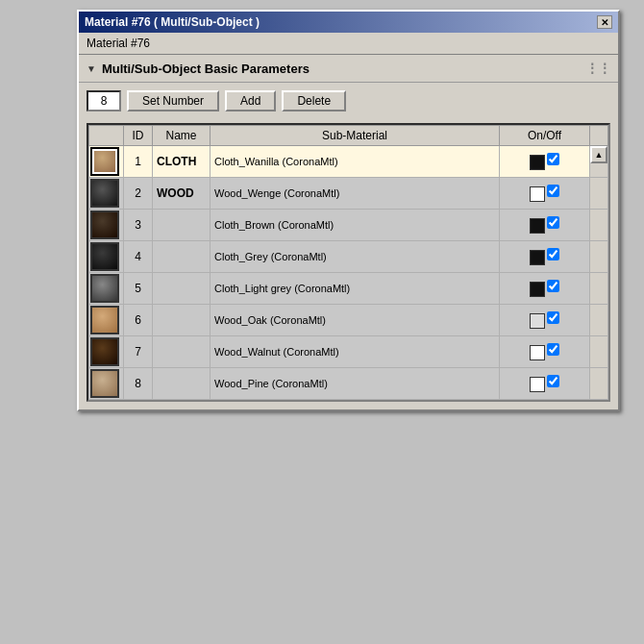 This screenshot has width=644, height=644. Describe the element at coordinates (138, 258) in the screenshot. I see `id-cell: 4` at that location.